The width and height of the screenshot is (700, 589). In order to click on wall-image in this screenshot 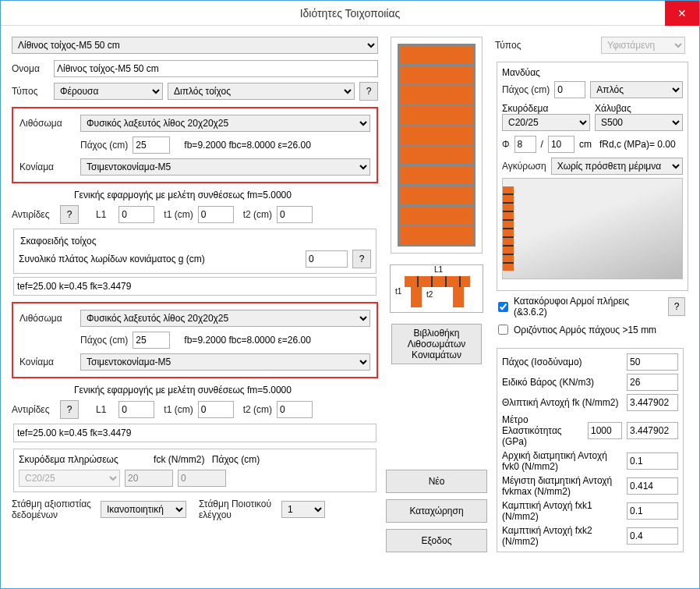, I will do `click(437, 145)`.